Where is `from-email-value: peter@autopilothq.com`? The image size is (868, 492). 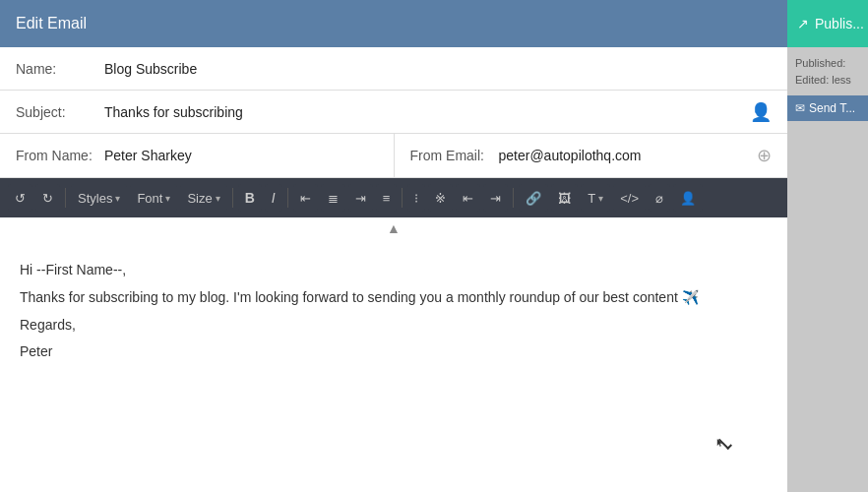
from-email-value: peter@autopilothq.com is located at coordinates (628, 155).